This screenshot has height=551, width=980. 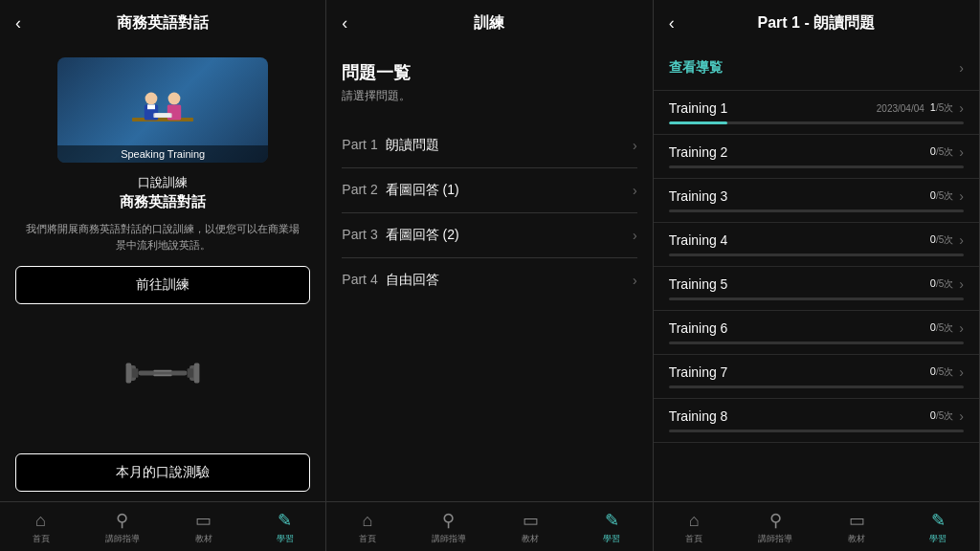 What do you see at coordinates (858, 520) in the screenshot?
I see `book-icon-3: ▭` at bounding box center [858, 520].